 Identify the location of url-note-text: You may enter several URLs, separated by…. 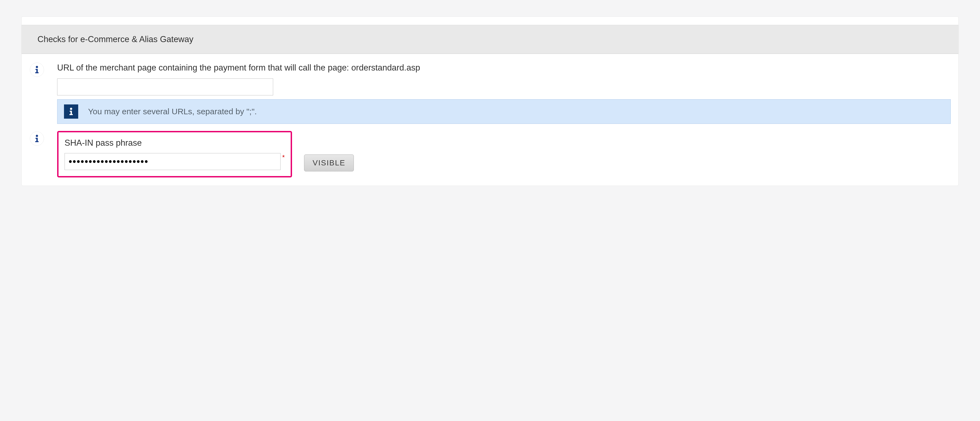
(172, 112).